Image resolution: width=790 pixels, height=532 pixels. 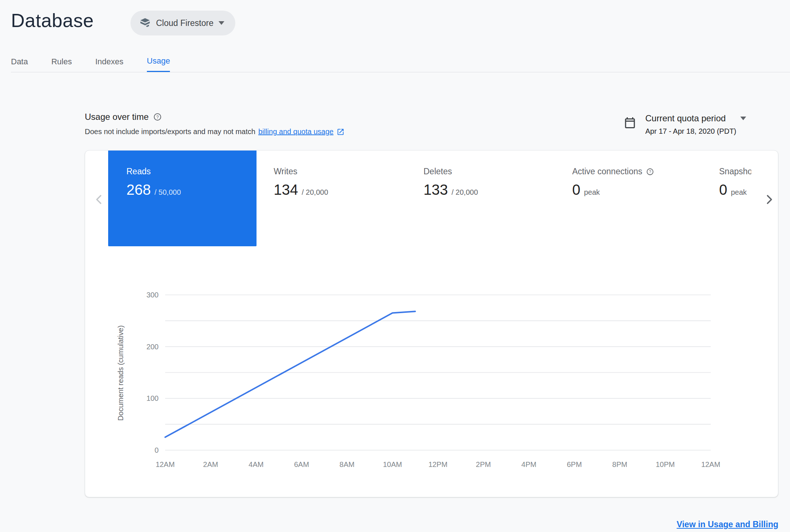 What do you see at coordinates (620, 464) in the screenshot?
I see `svg-text: 8PM` at bounding box center [620, 464].